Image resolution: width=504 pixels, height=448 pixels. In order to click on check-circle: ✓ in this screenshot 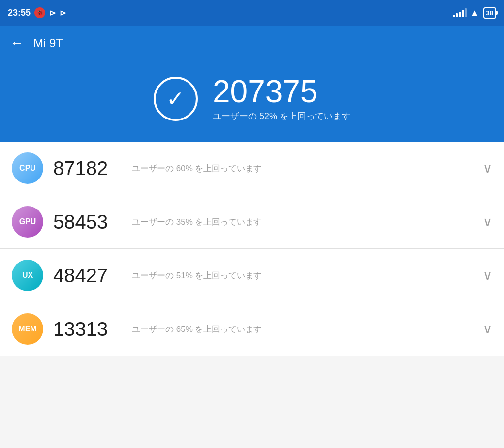, I will do `click(176, 99)`.